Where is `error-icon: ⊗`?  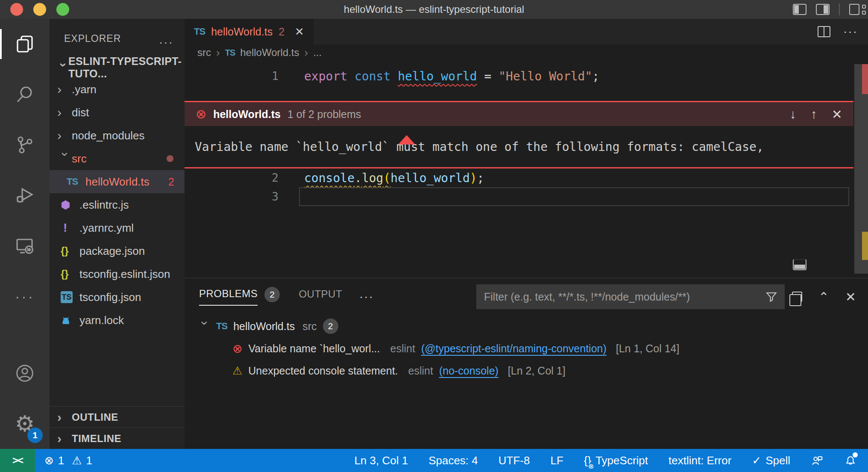
error-icon: ⊗ is located at coordinates (238, 349).